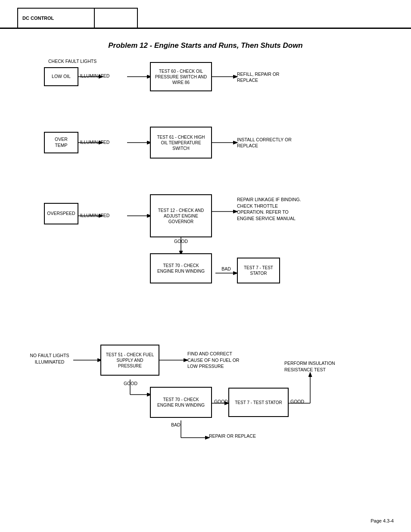 Image resolution: width=411 pixels, height=532 pixels. What do you see at coordinates (61, 214) in the screenshot?
I see `box-overspeed: OVERSPEED` at bounding box center [61, 214].